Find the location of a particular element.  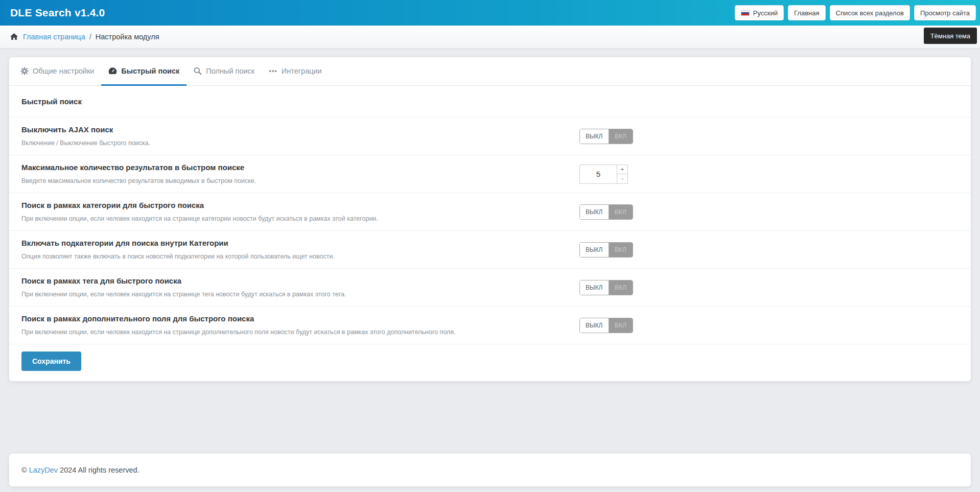

section-heading: Быстрый поиск is located at coordinates (490, 102).